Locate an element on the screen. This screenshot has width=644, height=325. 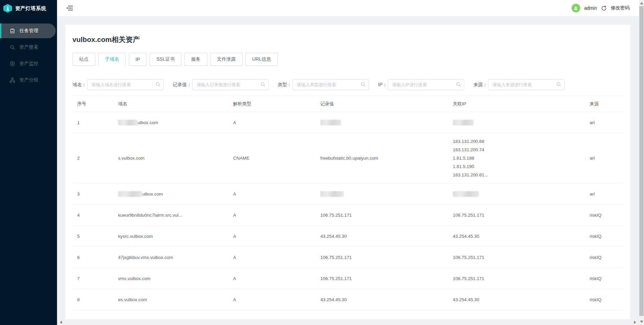
vertical-scrollbar is located at coordinates (641, 162).